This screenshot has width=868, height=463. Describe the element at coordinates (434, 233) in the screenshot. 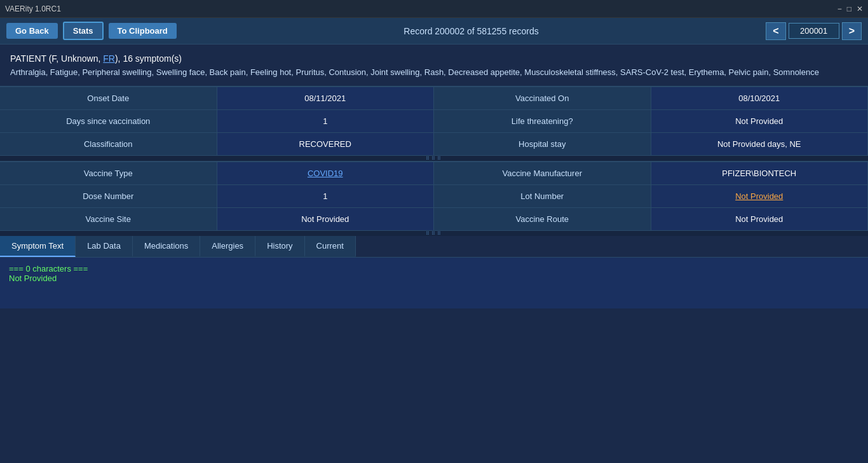

I see `splitter-2: ⠿⠿⠿` at that location.